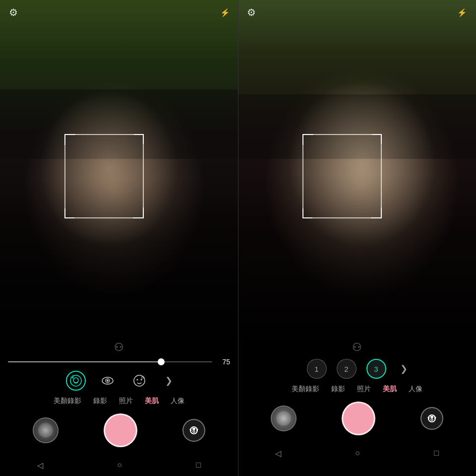 This screenshot has width=476, height=476. Describe the element at coordinates (104, 176) in the screenshot. I see `face-frame-left` at that location.